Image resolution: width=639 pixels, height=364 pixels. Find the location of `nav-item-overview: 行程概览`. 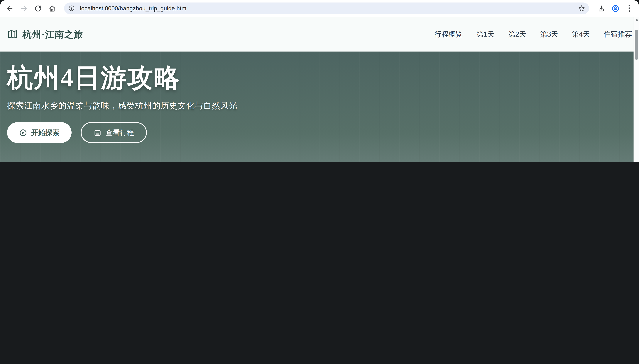

nav-item-overview: 行程概览 is located at coordinates (449, 34).